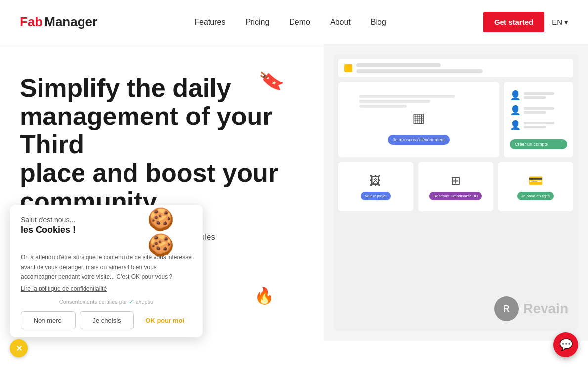 The image size is (588, 367). What do you see at coordinates (210, 22) in the screenshot?
I see `nav-link-features: Features` at bounding box center [210, 22].